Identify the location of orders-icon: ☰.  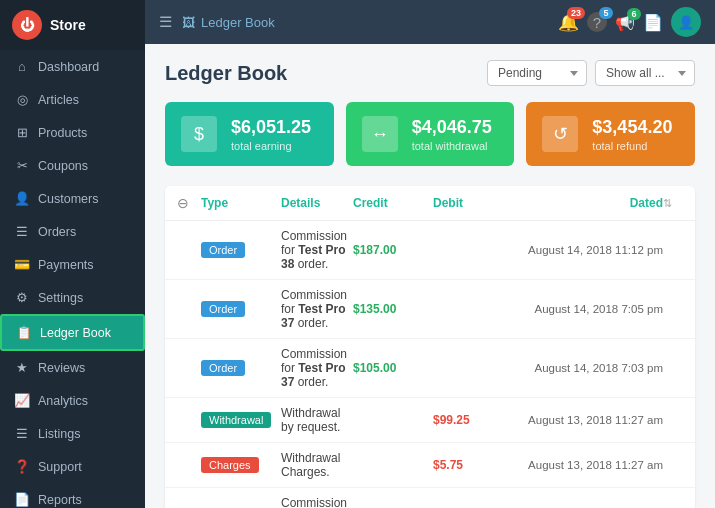
(22, 232).